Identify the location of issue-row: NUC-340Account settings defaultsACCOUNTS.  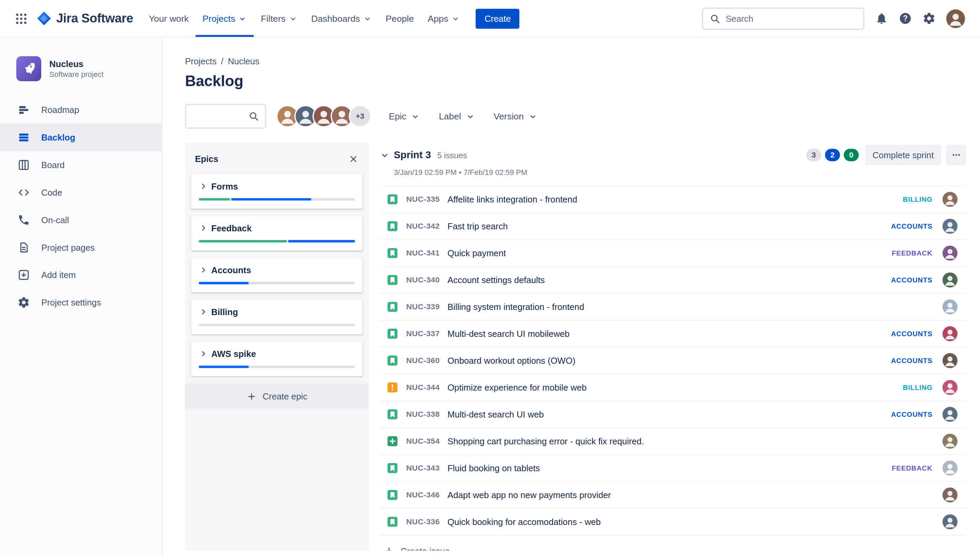
(673, 280).